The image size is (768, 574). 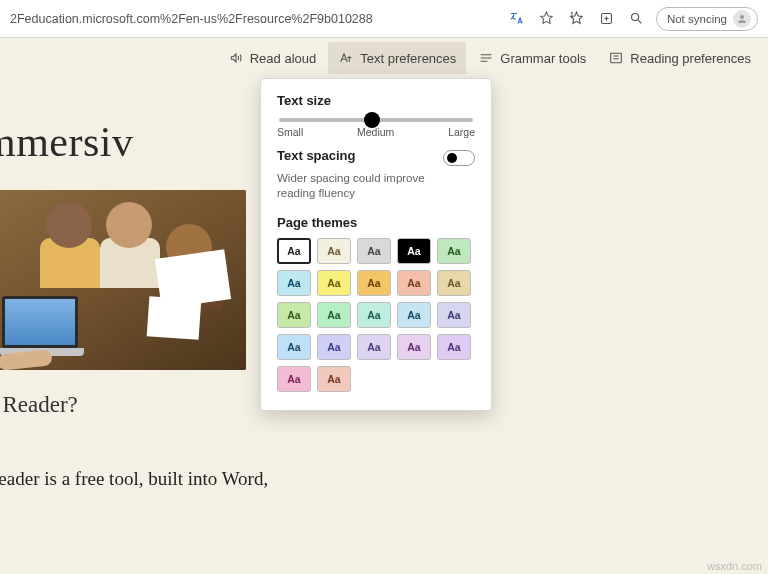 I want to click on text-size-heading: Text size, so click(x=376, y=100).